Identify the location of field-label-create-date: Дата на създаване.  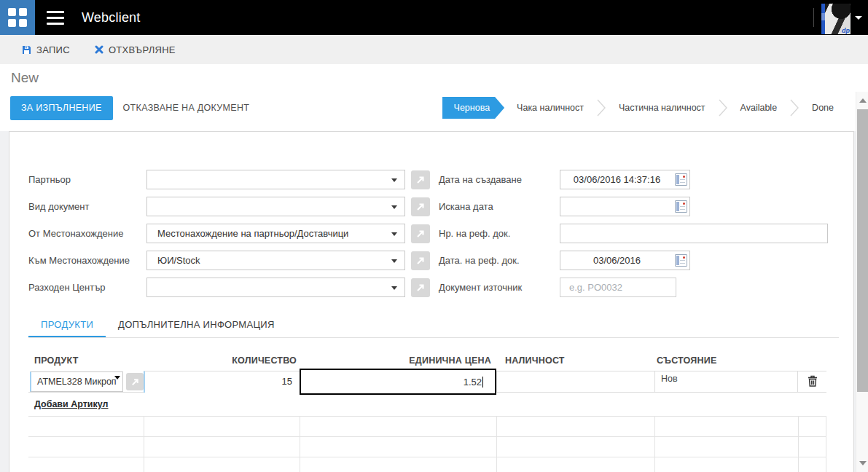
(499, 179).